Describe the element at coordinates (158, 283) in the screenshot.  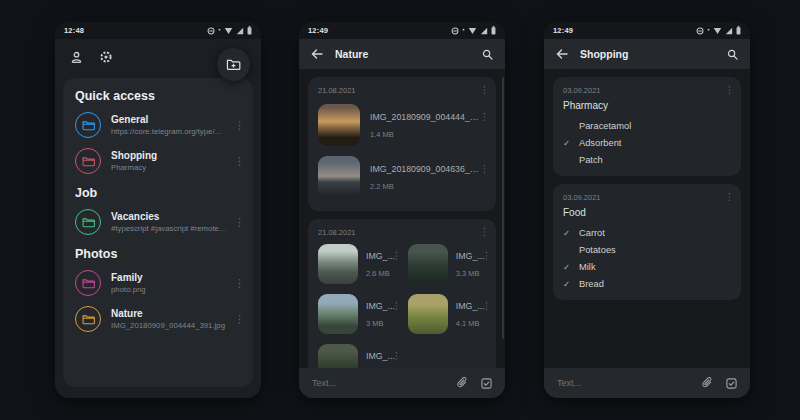
I see `folder-item-family: Family photo.png` at that location.